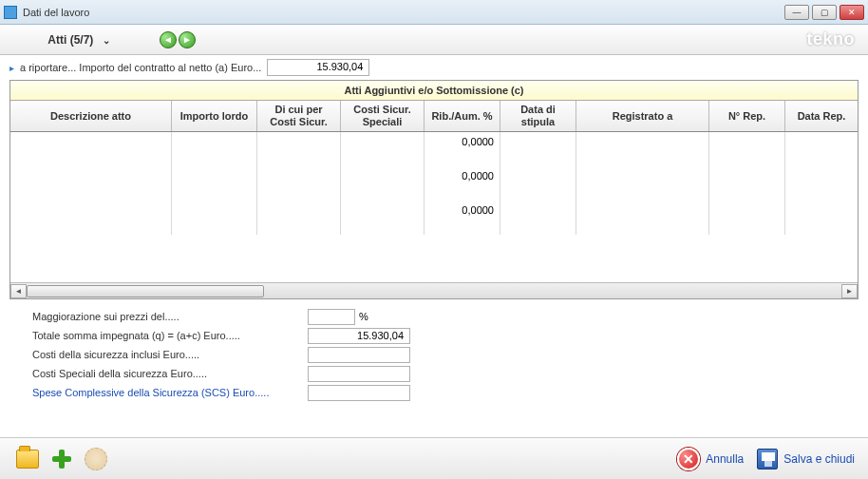  What do you see at coordinates (434, 116) in the screenshot?
I see `table-header-row: Descrizione atto Importo lordo Di cui pe…` at bounding box center [434, 116].